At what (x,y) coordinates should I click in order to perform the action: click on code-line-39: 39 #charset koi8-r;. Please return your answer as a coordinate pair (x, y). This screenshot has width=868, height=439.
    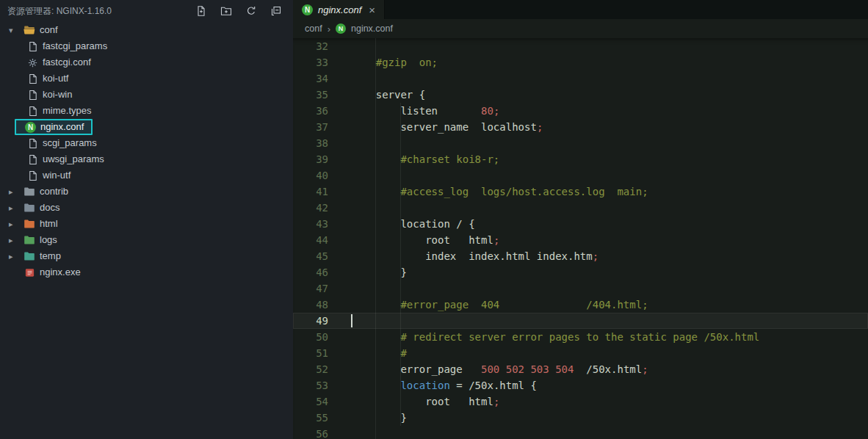
    Looking at the image, I should click on (580, 159).